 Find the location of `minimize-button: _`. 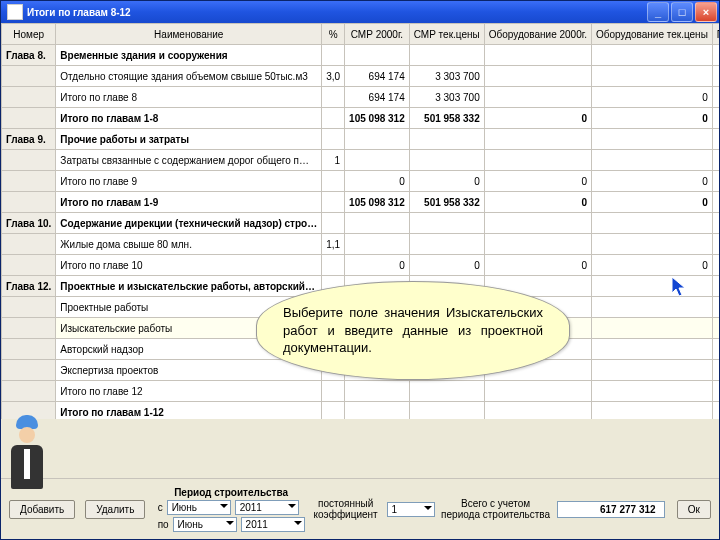

minimize-button: _ is located at coordinates (658, 12).